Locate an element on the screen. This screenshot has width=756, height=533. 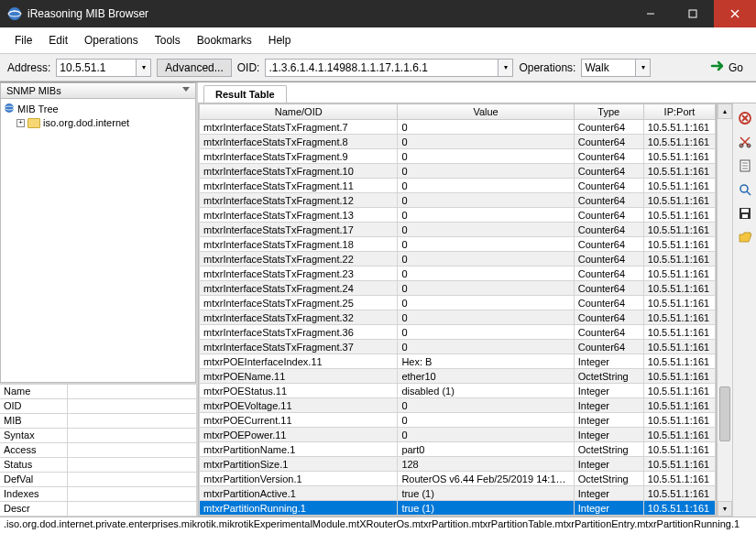
vertical-scrollbar: ▴ ▾ is located at coordinates (724, 310).